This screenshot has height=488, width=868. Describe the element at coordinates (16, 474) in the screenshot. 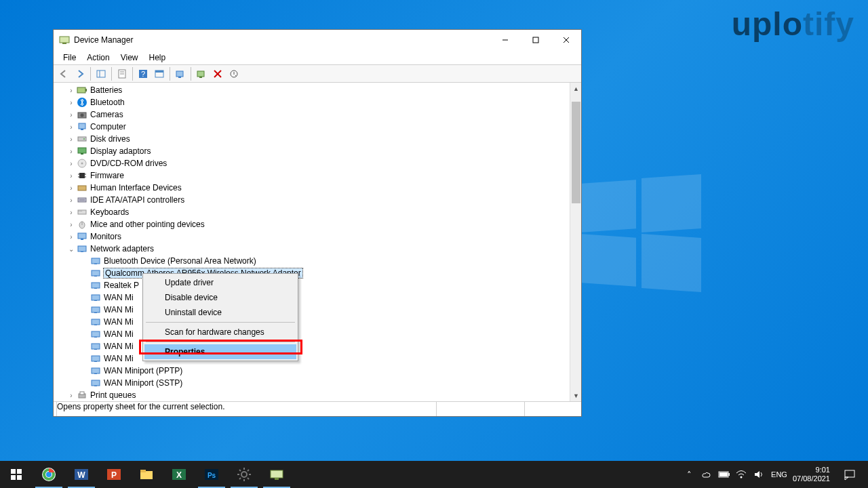

I see `start-button` at that location.